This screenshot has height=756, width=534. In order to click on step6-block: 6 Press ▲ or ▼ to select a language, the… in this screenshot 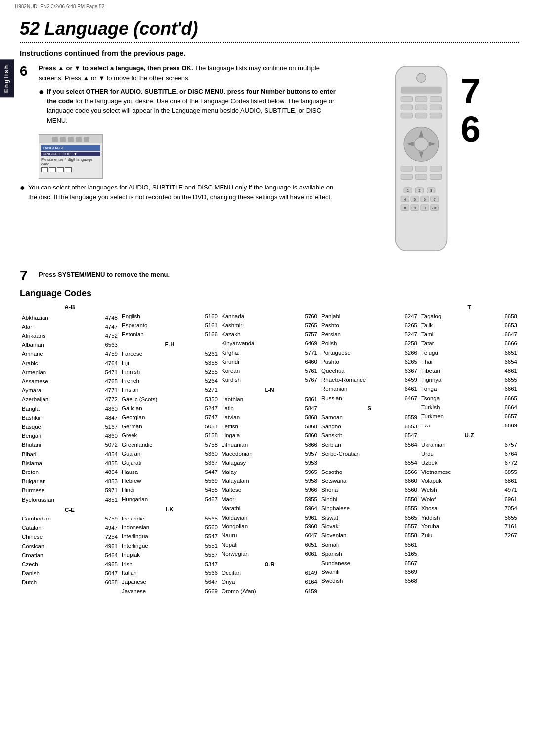, I will do `click(179, 96)`.